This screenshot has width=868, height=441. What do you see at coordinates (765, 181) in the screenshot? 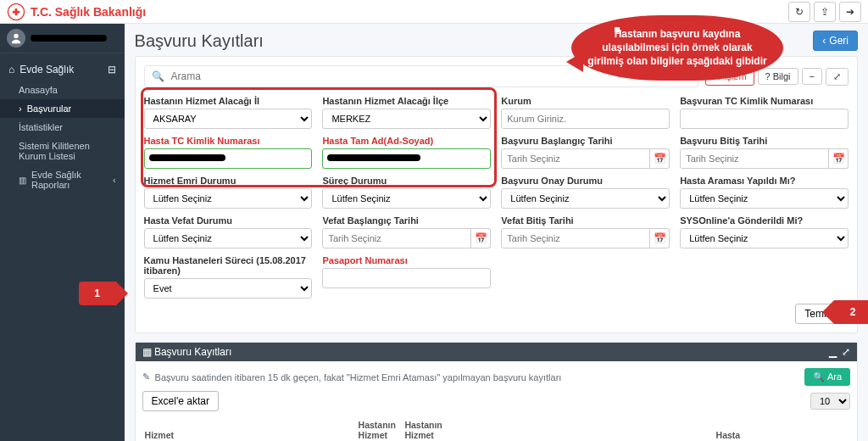
I see `arama-label: Hasta Araması Yapıldı Mı?` at bounding box center [765, 181].